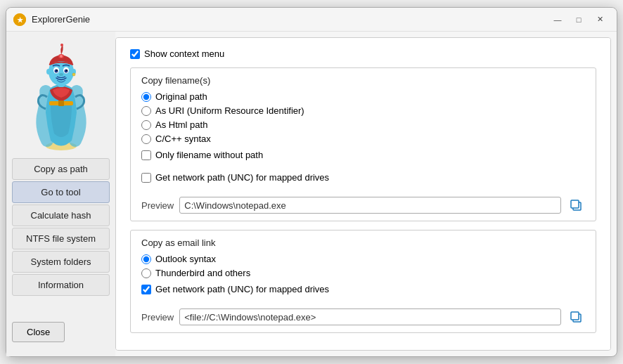 This screenshot has width=623, height=364. What do you see at coordinates (181, 125) in the screenshot?
I see `radio-as-html-path-label: As Html path` at bounding box center [181, 125].